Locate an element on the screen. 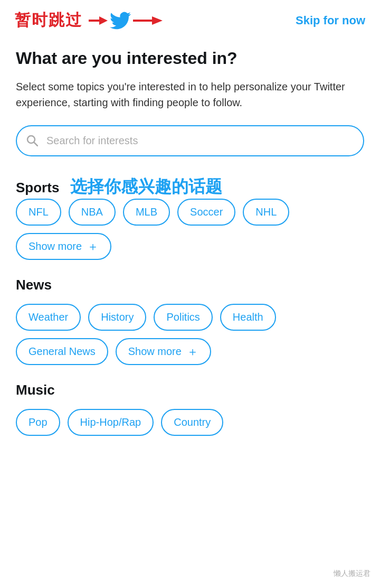 The width and height of the screenshot is (380, 588). page-title: What are you interested in? is located at coordinates (190, 58).